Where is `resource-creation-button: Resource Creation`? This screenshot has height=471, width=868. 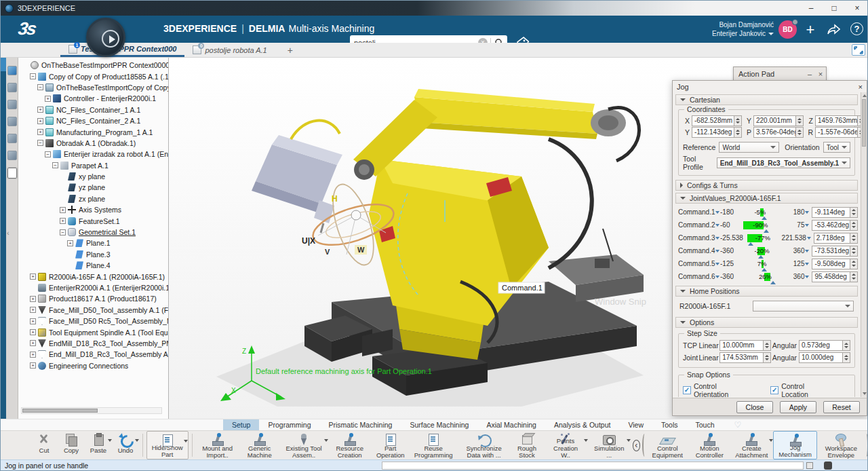 resource-creation-button: Resource Creation is located at coordinates (350, 445).